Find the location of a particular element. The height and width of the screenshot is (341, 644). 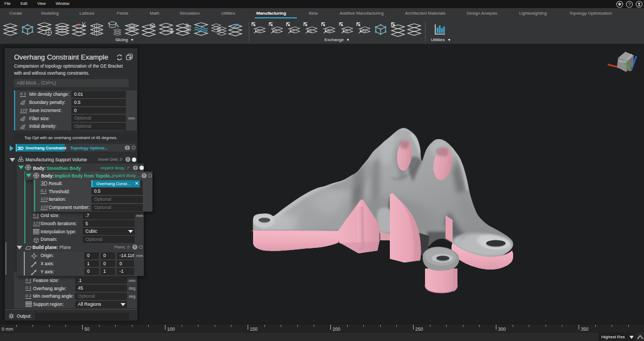

svg-text: SSL is located at coordinates (310, 31).